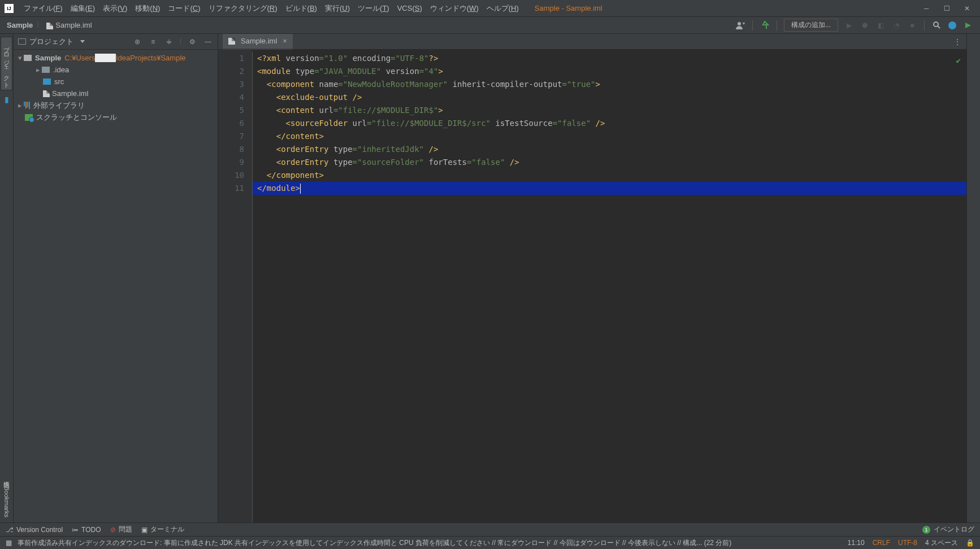  What do you see at coordinates (10, 530) in the screenshot?
I see `branch-icon: ⎇` at bounding box center [10, 530].